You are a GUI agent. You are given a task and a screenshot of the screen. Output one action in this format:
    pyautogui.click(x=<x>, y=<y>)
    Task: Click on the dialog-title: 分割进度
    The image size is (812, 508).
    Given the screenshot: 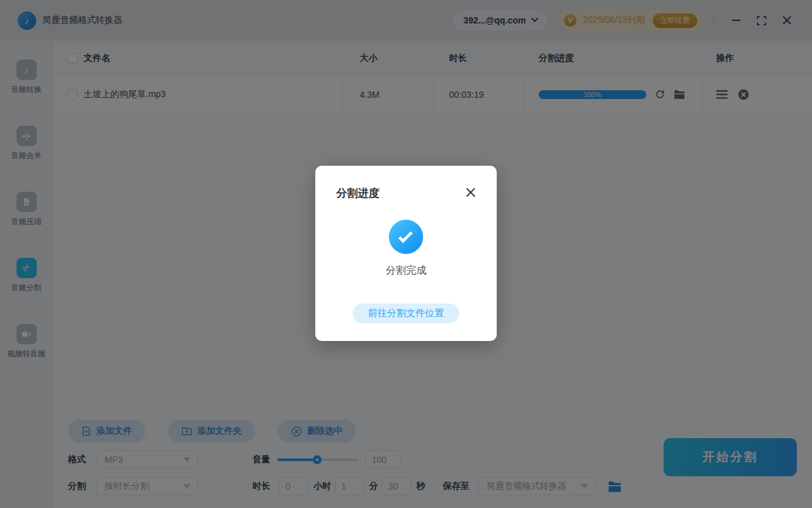 What is the action you would take?
    pyautogui.click(x=358, y=193)
    